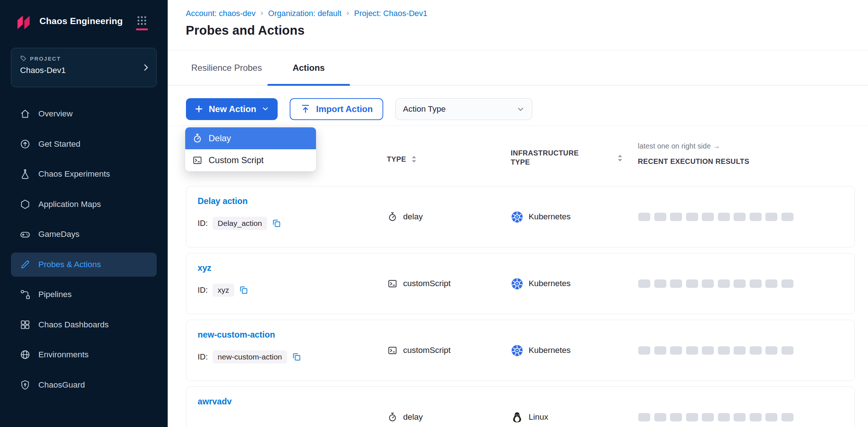 The height and width of the screenshot is (427, 868). I want to click on import-action-button: Import Action, so click(337, 109).